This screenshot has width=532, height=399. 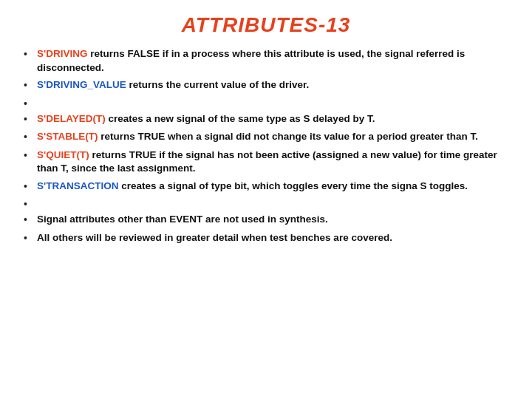 I want to click on page-title: ATTRIBUTES-13, so click(x=266, y=25).